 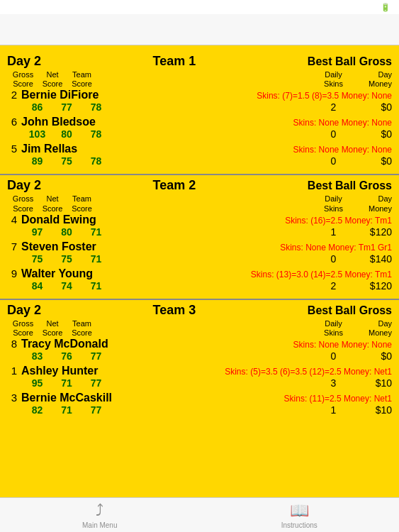 What do you see at coordinates (200, 128) in the screenshot?
I see `player-block: 6 John Bledsoe Skins: None Money: None 1…` at bounding box center [200, 128].